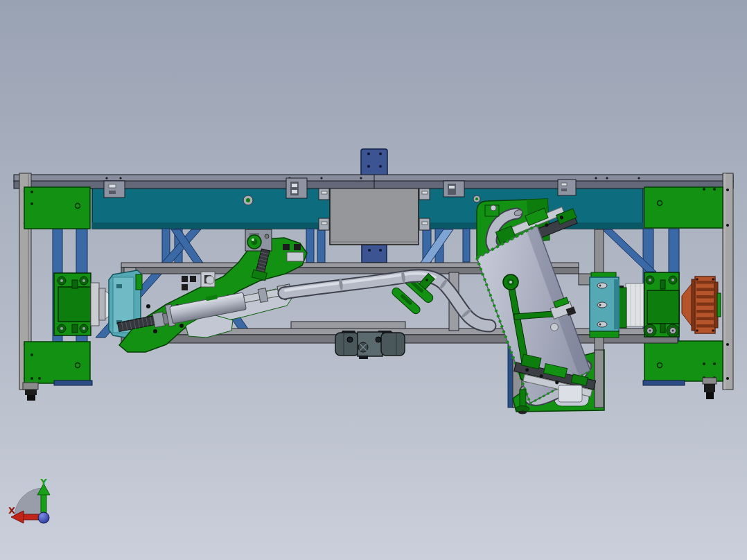  What do you see at coordinates (541, 306) in the screenshot?
I see `tilted-panel-fixture` at bounding box center [541, 306].